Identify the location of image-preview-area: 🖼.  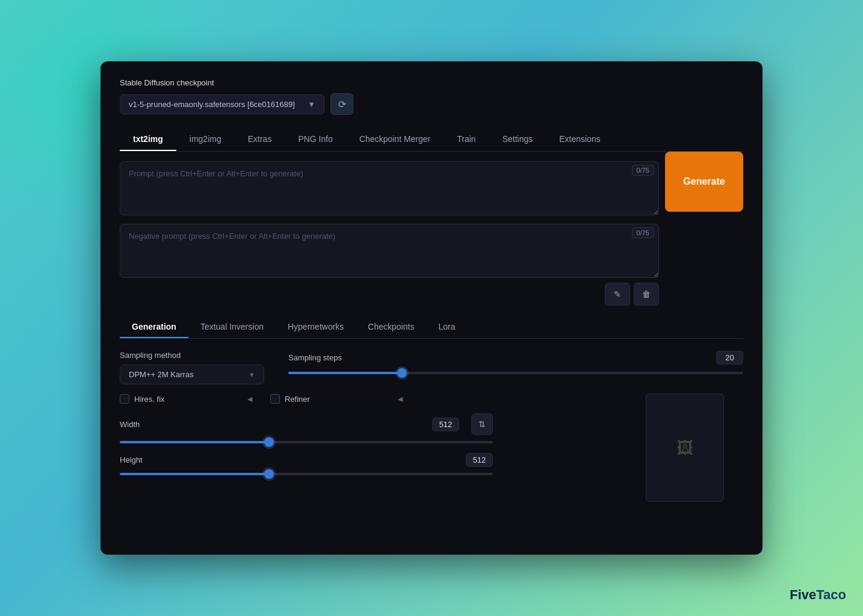
(685, 448).